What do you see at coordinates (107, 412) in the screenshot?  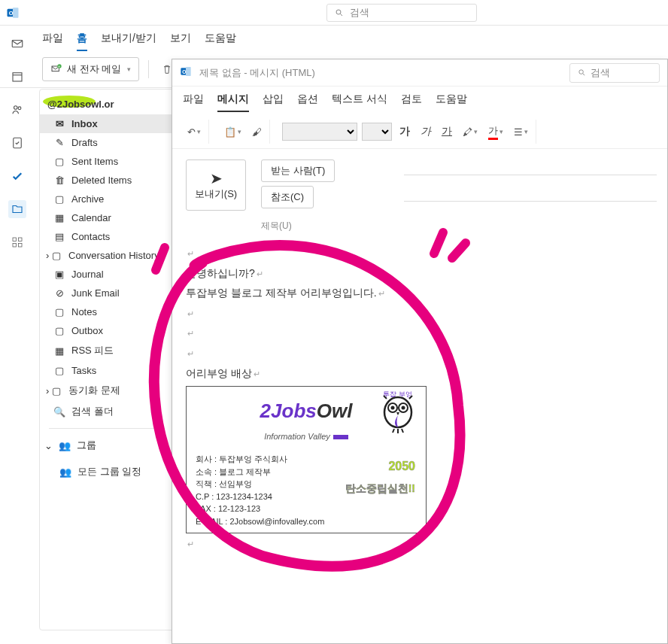 I see `folder-search-folders: 🔍검색 폴더` at bounding box center [107, 412].